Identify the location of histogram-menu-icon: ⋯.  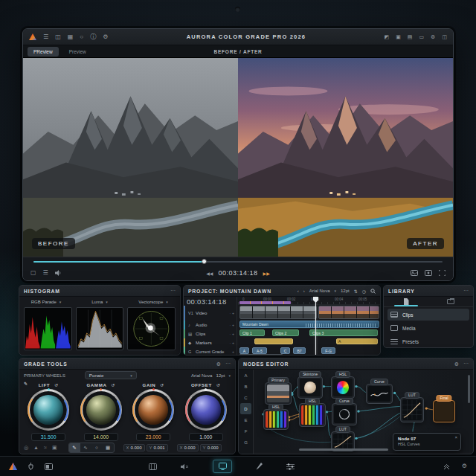
(173, 291).